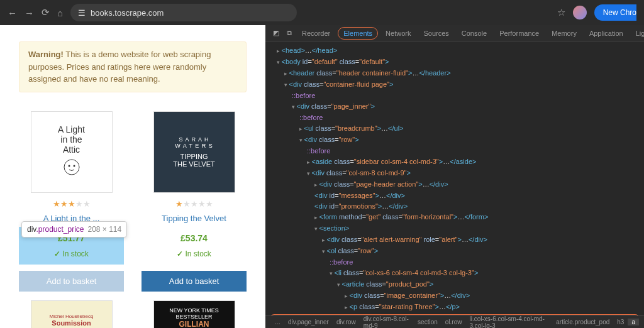 The image size is (644, 328). What do you see at coordinates (387, 322) in the screenshot?
I see `crumb: div.col-sm-8.col-md-9` at bounding box center [387, 322].